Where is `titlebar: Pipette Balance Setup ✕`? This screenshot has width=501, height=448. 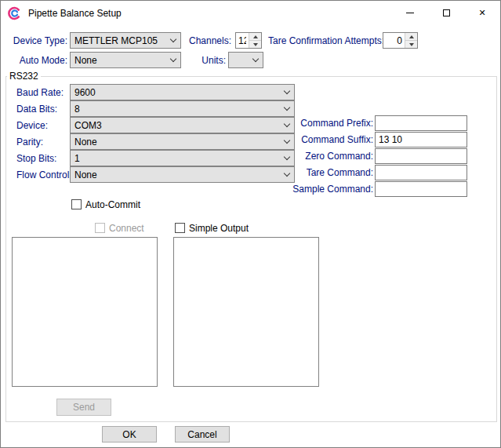 titlebar: Pipette Balance Setup ✕ is located at coordinates (251, 13).